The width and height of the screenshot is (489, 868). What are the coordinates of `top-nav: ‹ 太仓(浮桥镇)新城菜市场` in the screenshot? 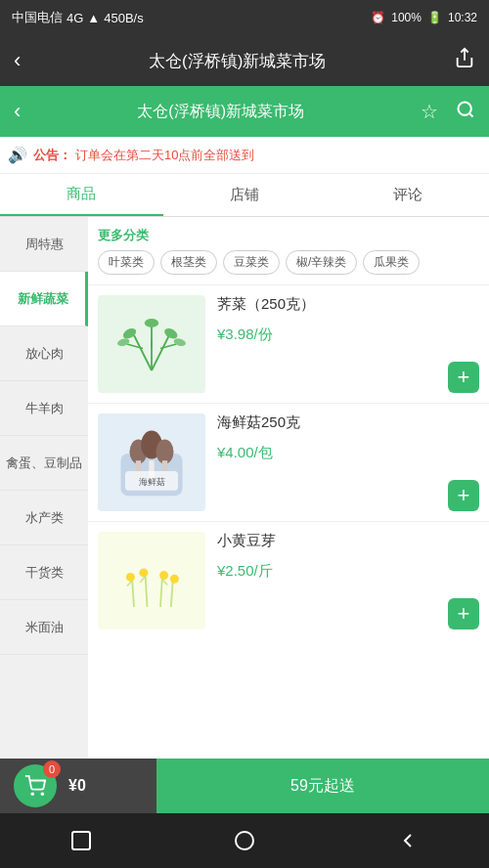 It's located at (244, 61).